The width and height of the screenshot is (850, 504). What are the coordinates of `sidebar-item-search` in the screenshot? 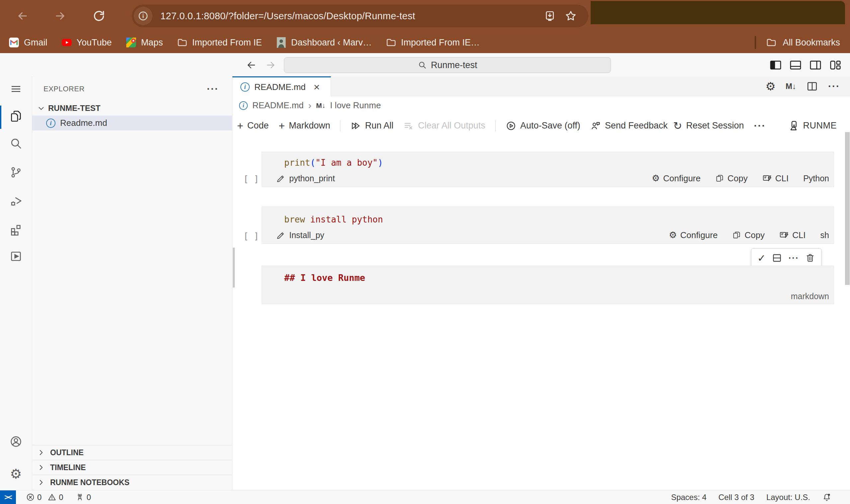 It's located at (16, 143).